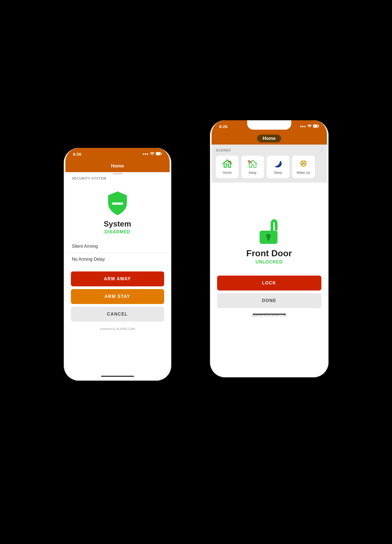  Describe the element at coordinates (118, 247) in the screenshot. I see `option-silent-arming: Silent Arming` at that location.